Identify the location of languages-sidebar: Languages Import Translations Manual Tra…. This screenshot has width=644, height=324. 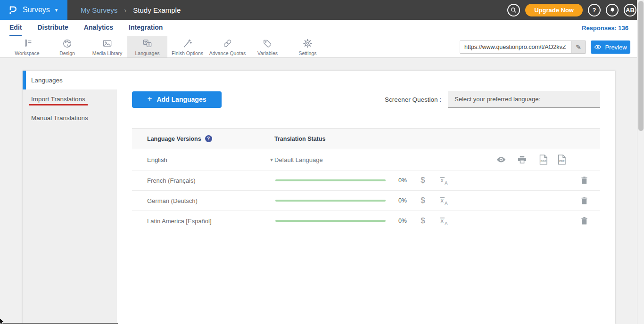
(70, 197).